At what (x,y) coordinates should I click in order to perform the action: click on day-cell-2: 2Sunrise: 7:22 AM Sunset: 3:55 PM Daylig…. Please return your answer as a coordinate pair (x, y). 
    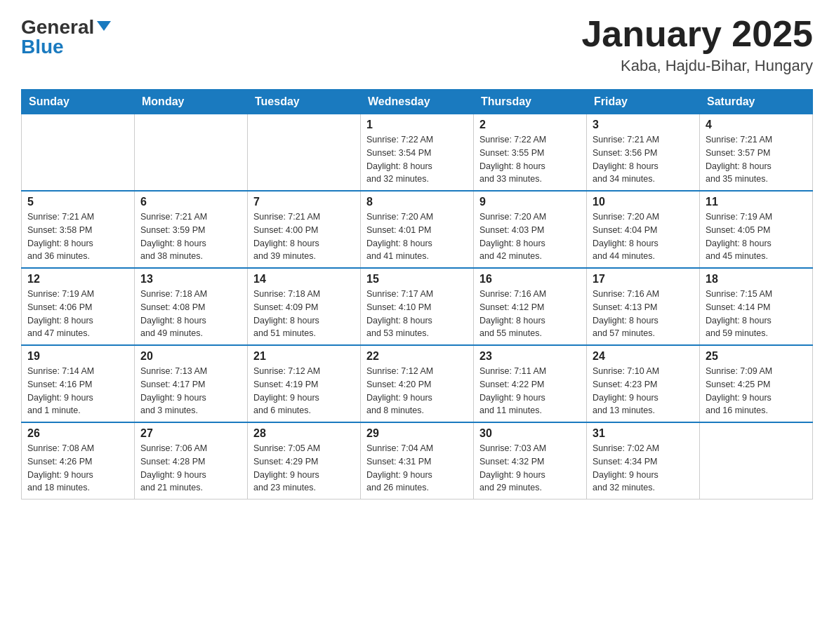
    Looking at the image, I should click on (531, 153).